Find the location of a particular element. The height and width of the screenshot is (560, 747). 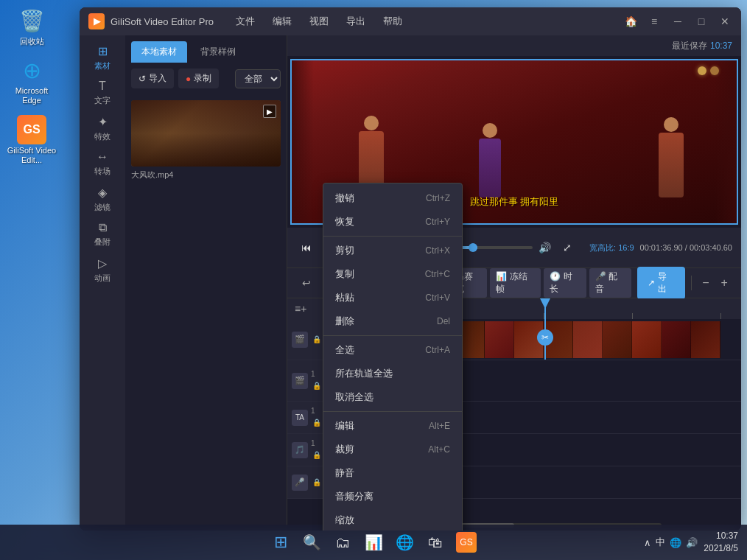

undo-btn: ↩ is located at coordinates (306, 283).